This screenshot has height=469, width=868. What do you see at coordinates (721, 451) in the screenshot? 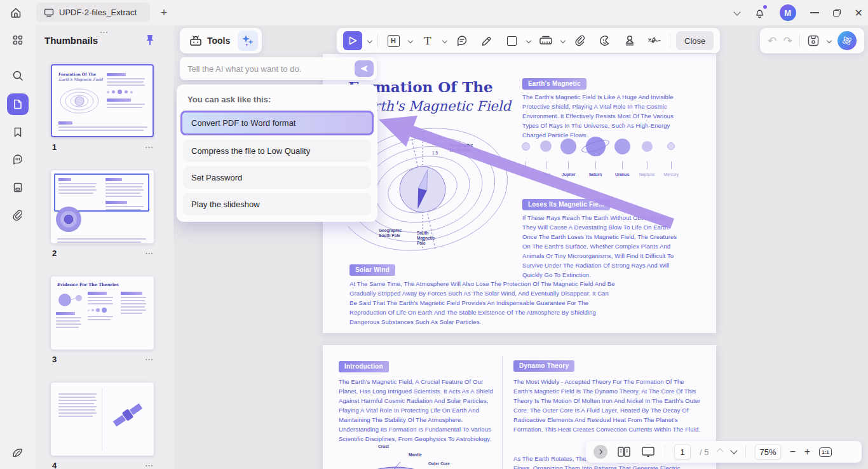
I see `previous-page-button` at bounding box center [721, 451].